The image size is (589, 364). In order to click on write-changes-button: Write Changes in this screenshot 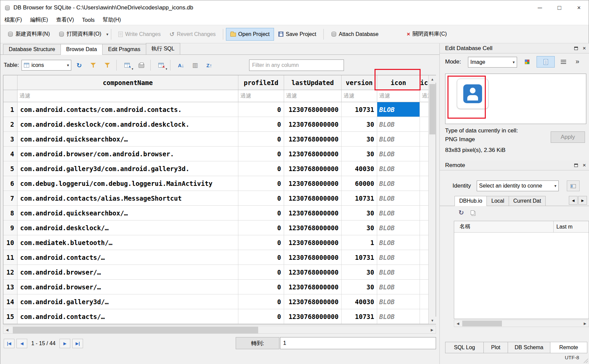, I will do `click(140, 34)`.